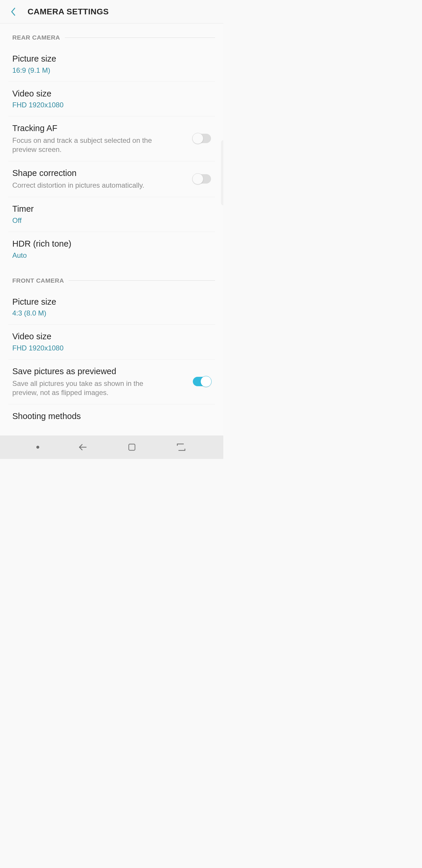 This screenshot has height=868, width=422. I want to click on setting-value: 16:9 (9.1 M), so click(112, 70).